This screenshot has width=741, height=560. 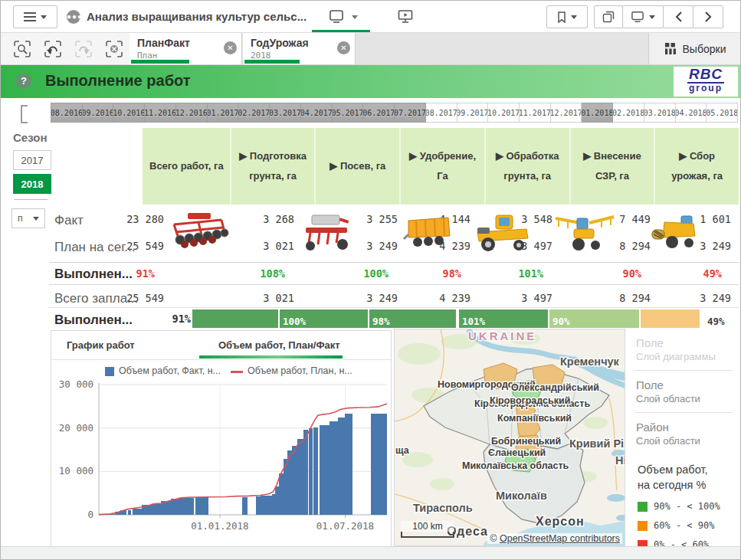 What do you see at coordinates (359, 166) in the screenshot?
I see `column-header: ▶ Посев, га` at bounding box center [359, 166].